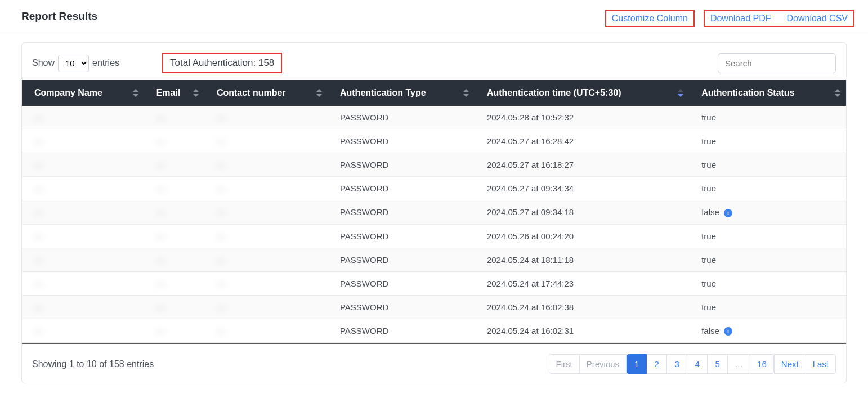  I want to click on table-row: ———PASSWORD2024.05.27 at 09:34:34true, so click(434, 189).